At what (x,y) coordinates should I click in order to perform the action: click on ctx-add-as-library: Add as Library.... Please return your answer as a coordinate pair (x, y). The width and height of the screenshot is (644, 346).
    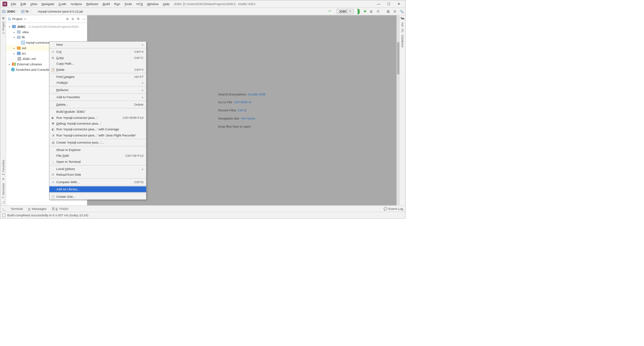
    Looking at the image, I should click on (98, 189).